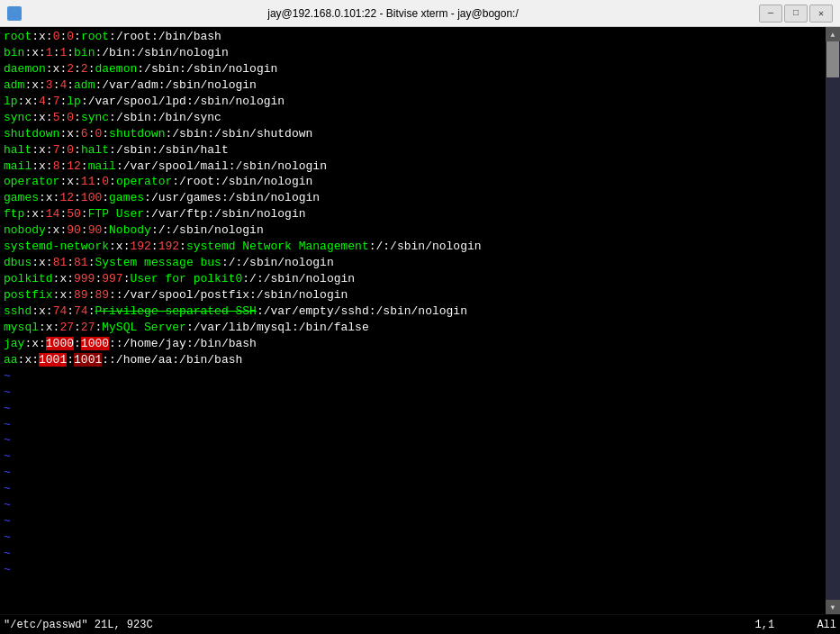 This screenshot has height=634, width=840. I want to click on terminal-line: games:x:12:100:games:/usr/games:/sbin/no…, so click(412, 198).